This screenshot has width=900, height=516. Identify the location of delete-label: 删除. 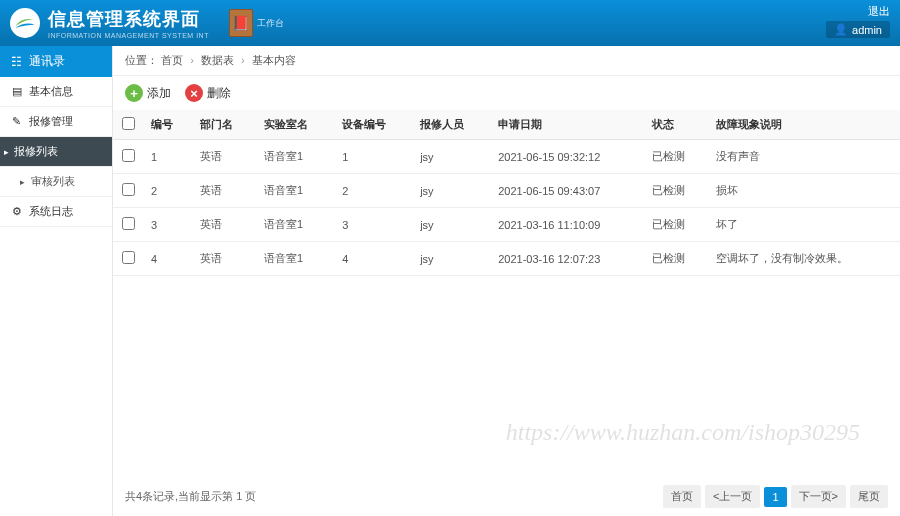
(219, 94).